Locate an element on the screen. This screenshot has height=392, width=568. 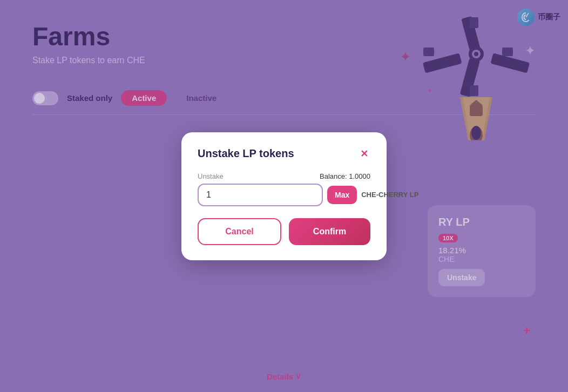
input-label-row: Unstake Balance: 1.0000 is located at coordinates (284, 176).